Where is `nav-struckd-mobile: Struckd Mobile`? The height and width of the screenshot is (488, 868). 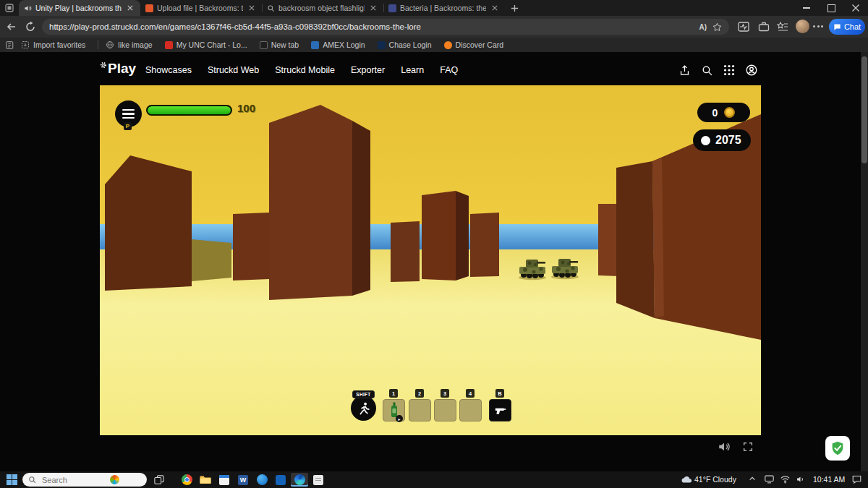 nav-struckd-mobile: Struckd Mobile is located at coordinates (305, 70).